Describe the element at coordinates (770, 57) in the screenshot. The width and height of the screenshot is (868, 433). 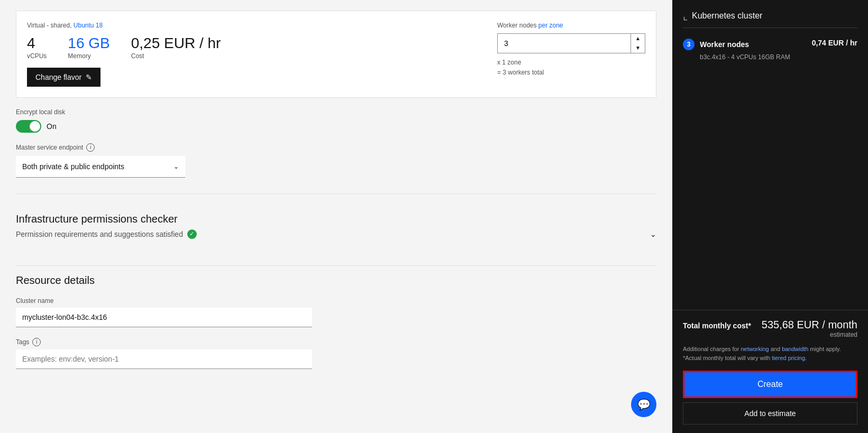
I see `sidebar-worker-details: b3c.4x16 - 4 vCPUs 16GB RAM` at that location.